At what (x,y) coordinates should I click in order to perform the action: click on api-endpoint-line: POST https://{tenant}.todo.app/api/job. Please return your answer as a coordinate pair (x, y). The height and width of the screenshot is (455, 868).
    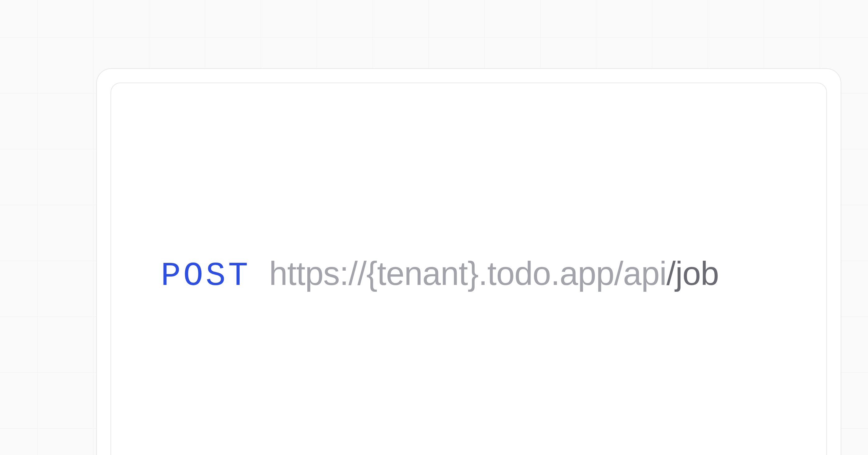
    Looking at the image, I should click on (440, 275).